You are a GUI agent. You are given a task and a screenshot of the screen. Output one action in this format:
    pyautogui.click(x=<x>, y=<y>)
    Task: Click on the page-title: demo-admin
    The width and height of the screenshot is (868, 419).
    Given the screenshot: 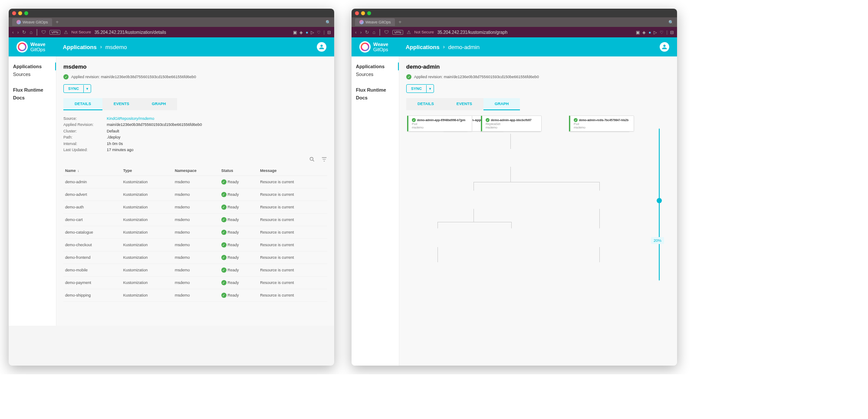 What is the action you would take?
    pyautogui.click(x=538, y=67)
    